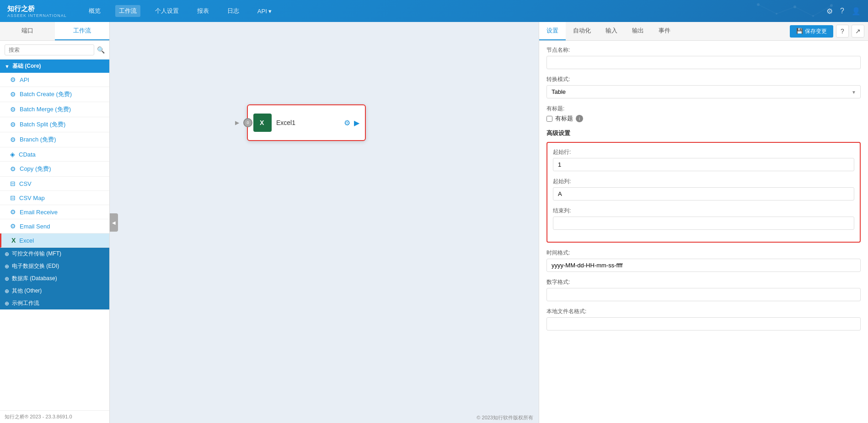  I want to click on node-name-group: 节点名称:, so click(703, 58).